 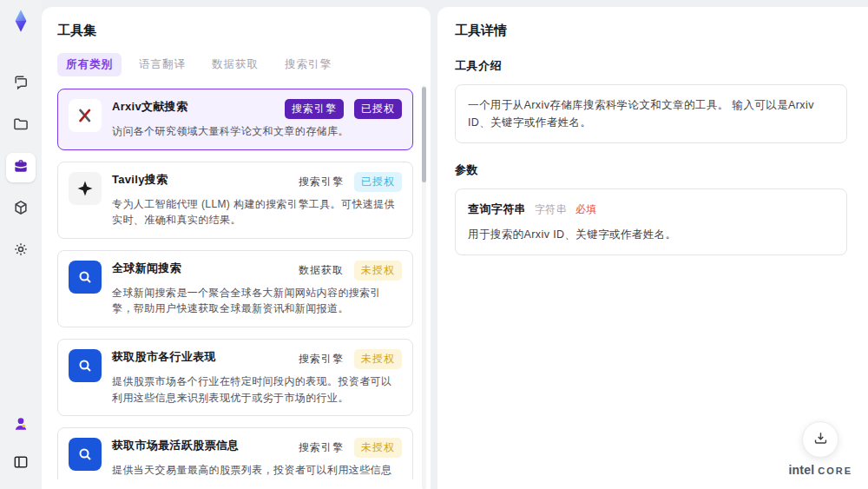 What do you see at coordinates (651, 114) in the screenshot?
I see `intro-box: 一个用于从Arxiv存储库搜索科学论文和文章的工具。 输入可以是Arxiv ID…` at bounding box center [651, 114].